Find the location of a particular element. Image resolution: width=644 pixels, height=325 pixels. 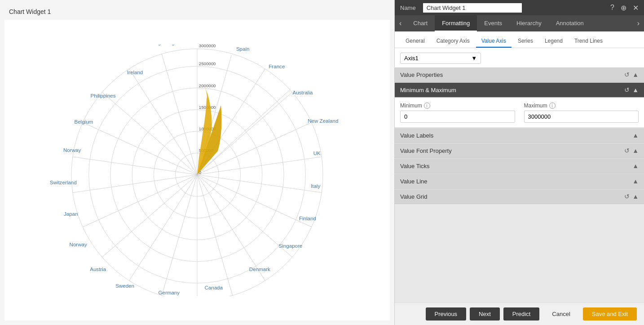

value-properties-section: Value Properties ↺ ▲ is located at coordinates (519, 75).